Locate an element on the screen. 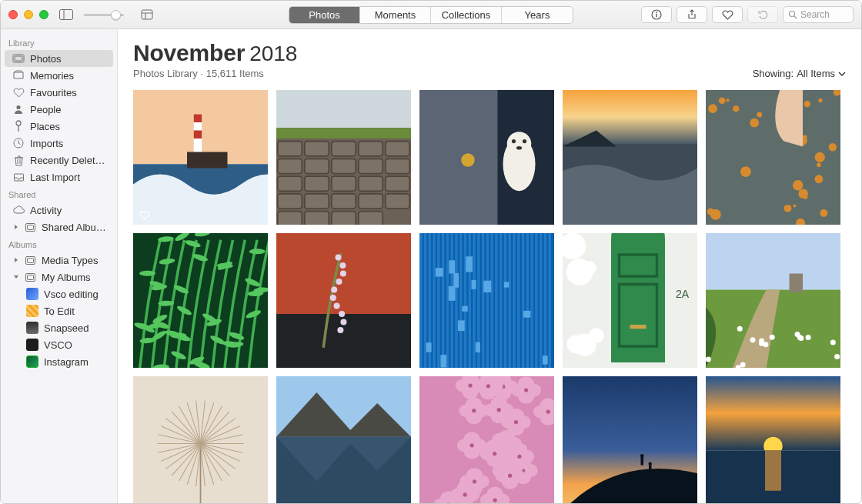  sidebar-item-people: People is located at coordinates (58, 109).